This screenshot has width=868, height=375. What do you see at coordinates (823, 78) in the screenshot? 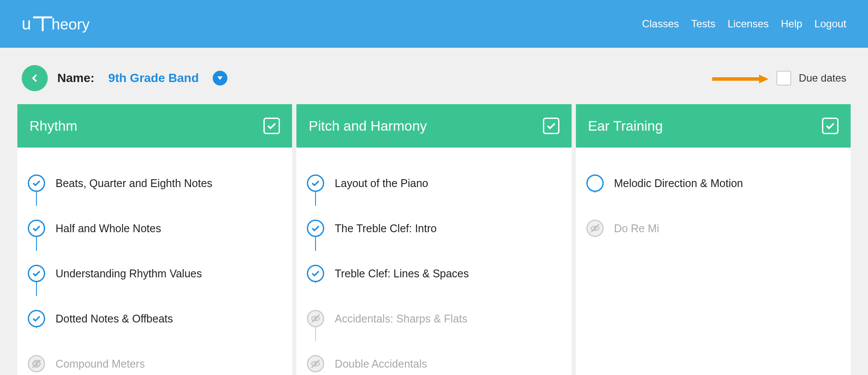
I see `due-dates-label: Due dates` at bounding box center [823, 78].